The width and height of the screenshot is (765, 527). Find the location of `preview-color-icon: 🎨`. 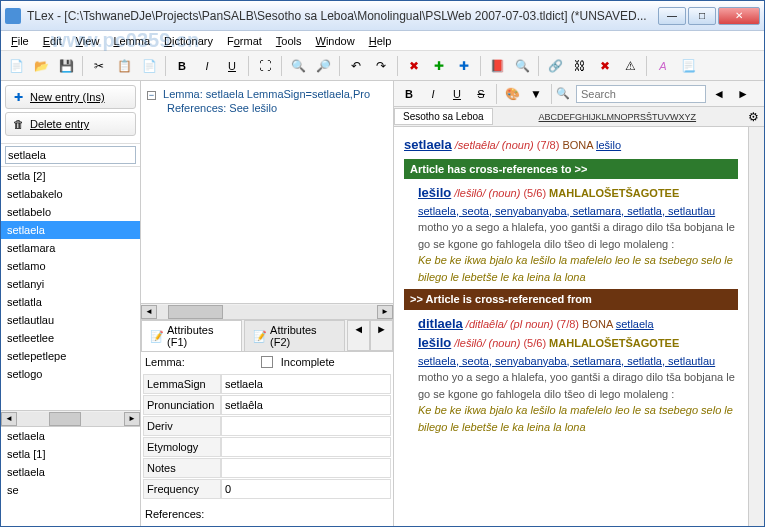

preview-color-icon: 🎨 is located at coordinates (512, 94).